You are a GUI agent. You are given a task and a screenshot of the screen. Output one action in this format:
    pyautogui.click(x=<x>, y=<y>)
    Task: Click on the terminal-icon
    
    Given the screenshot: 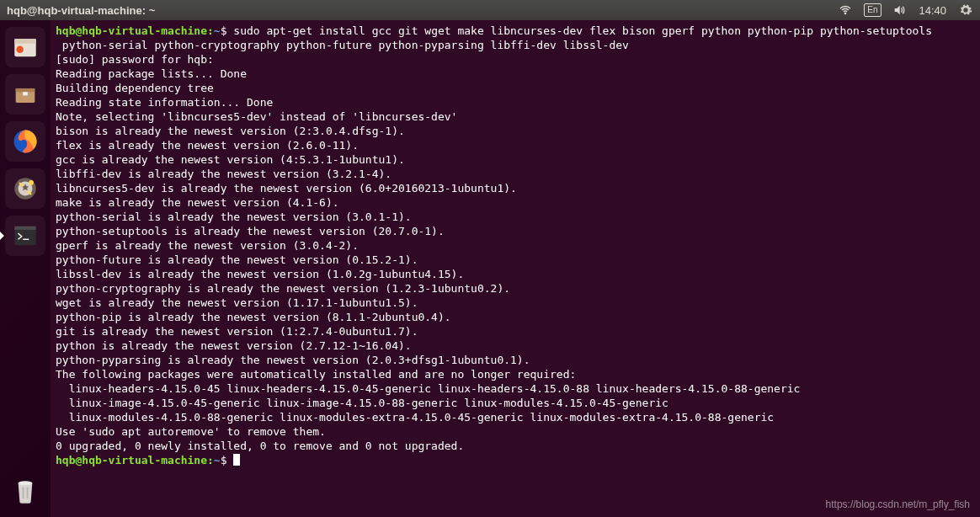 What is the action you would take?
    pyautogui.click(x=25, y=236)
    